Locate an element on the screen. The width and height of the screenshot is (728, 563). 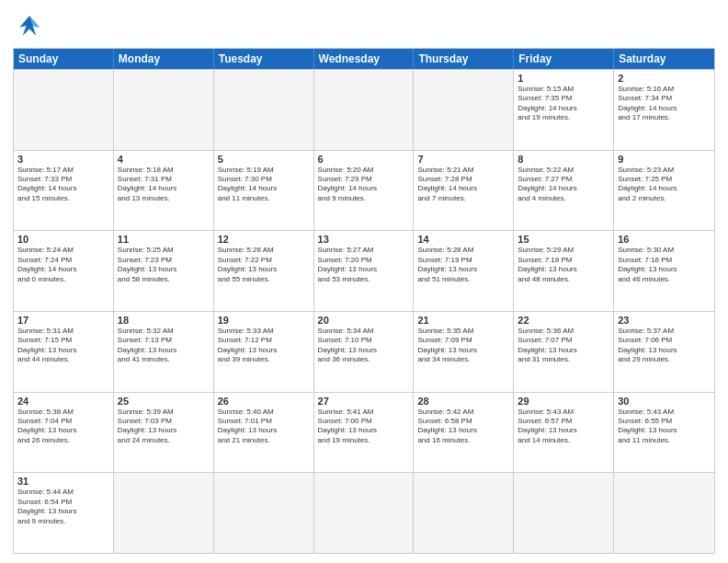
cal-week-2: 10Sunrise: 5:24 AM Sunset: 7:24 PM Dayli… is located at coordinates (364, 270).